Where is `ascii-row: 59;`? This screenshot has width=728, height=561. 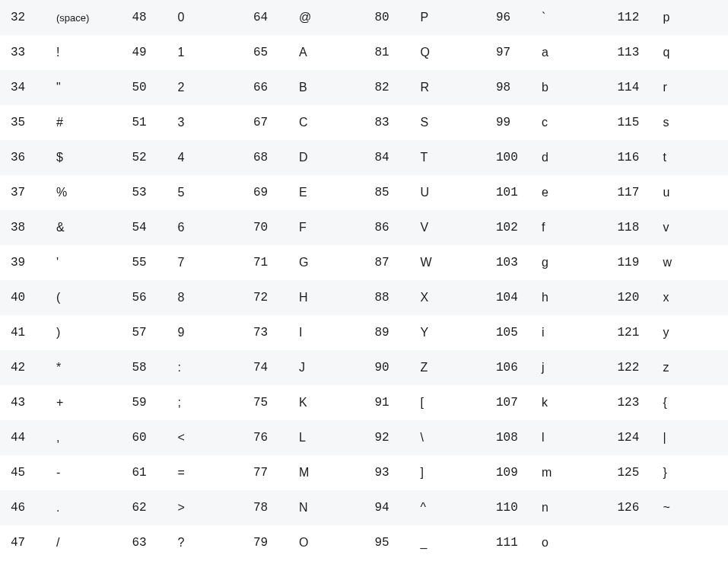 ascii-row: 59; is located at coordinates (183, 403).